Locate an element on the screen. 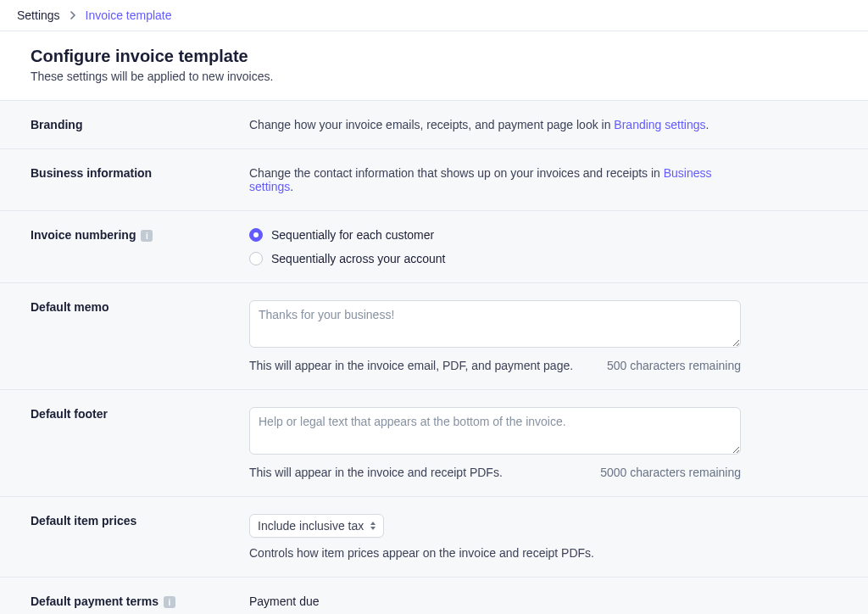 The width and height of the screenshot is (868, 614). radio-label-across-account: Sequentially across your account is located at coordinates (358, 259).